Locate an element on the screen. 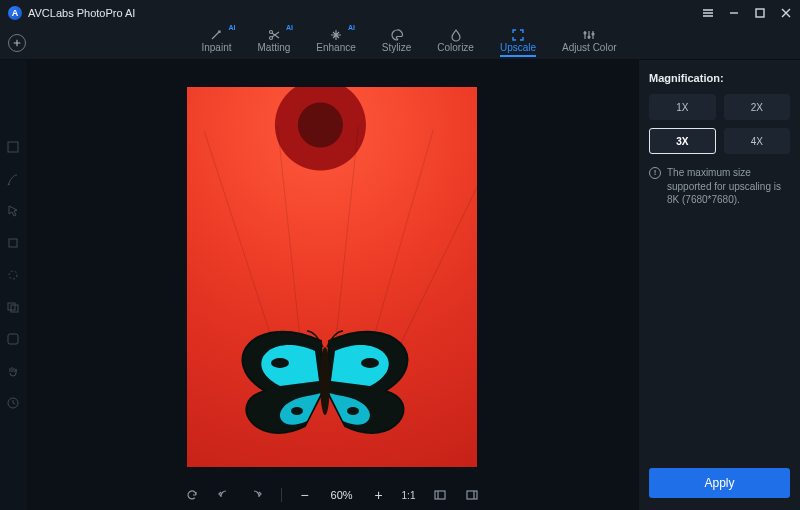  close-button is located at coordinates (786, 13).